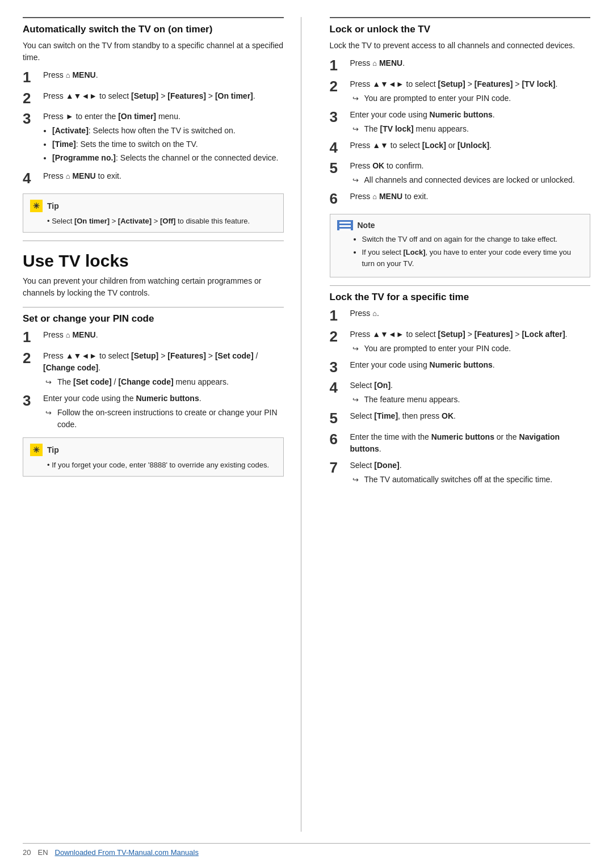 This screenshot has height=868, width=613. I want to click on arrow-text: The feature menu appears., so click(412, 399).